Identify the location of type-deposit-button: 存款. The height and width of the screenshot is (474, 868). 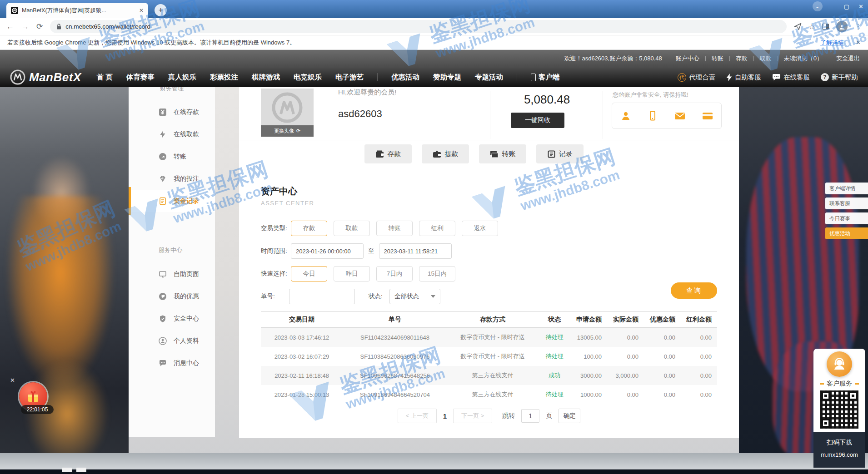
(309, 228).